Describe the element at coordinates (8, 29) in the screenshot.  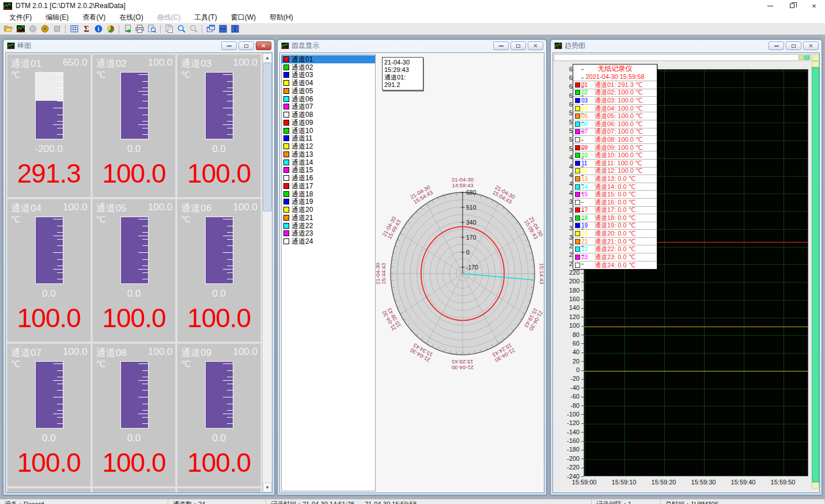
I see `open-file-icon` at that location.